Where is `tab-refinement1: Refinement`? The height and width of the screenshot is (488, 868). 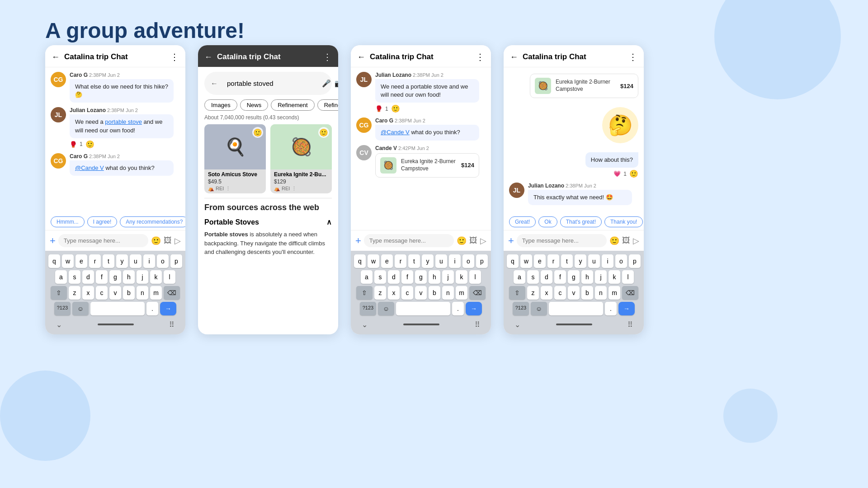
tab-refinement1: Refinement is located at coordinates (292, 105).